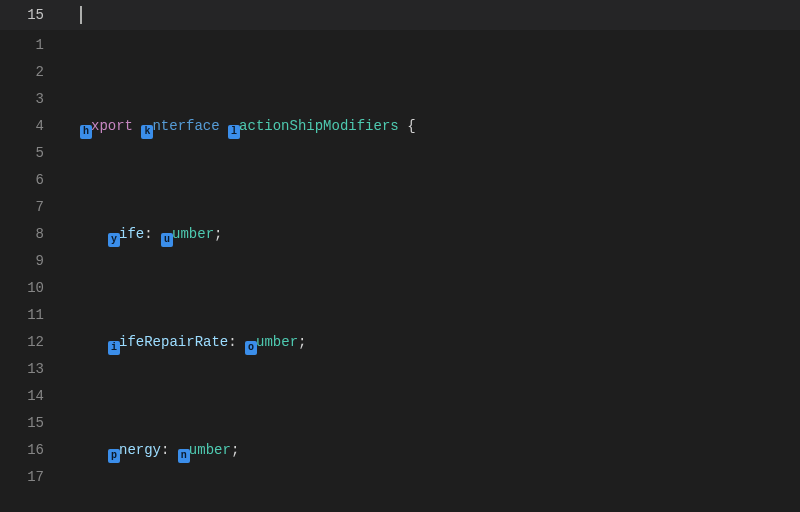 This screenshot has height=512, width=800. I want to click on jump-hint: n, so click(184, 456).